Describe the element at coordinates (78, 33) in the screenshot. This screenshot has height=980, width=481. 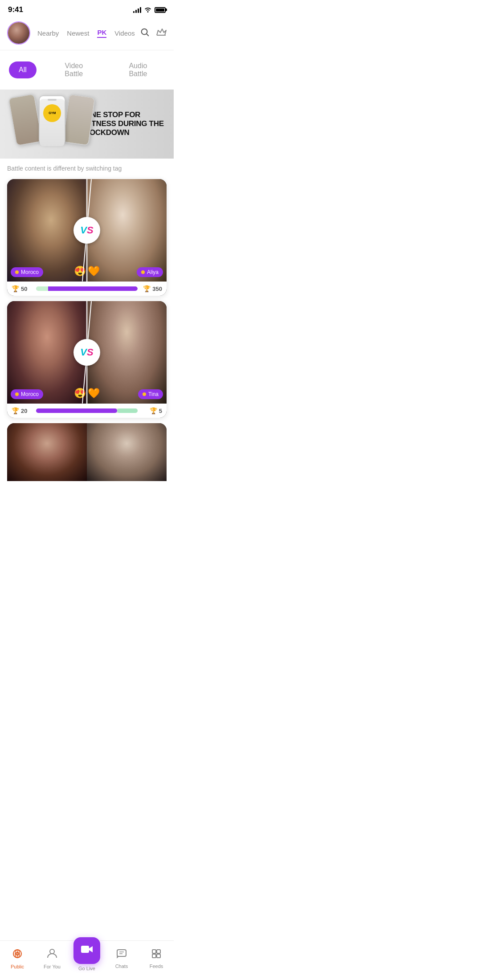
I see `nav-newest: Newest` at that location.